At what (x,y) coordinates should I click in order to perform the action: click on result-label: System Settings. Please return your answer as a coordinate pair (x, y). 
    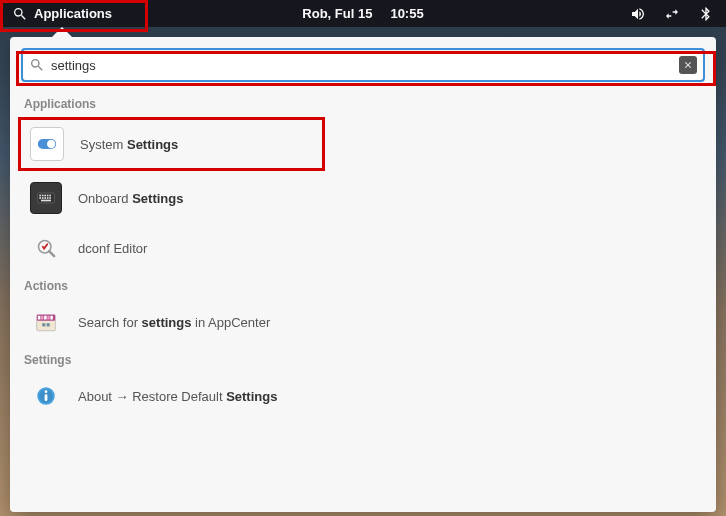
    Looking at the image, I should click on (129, 144).